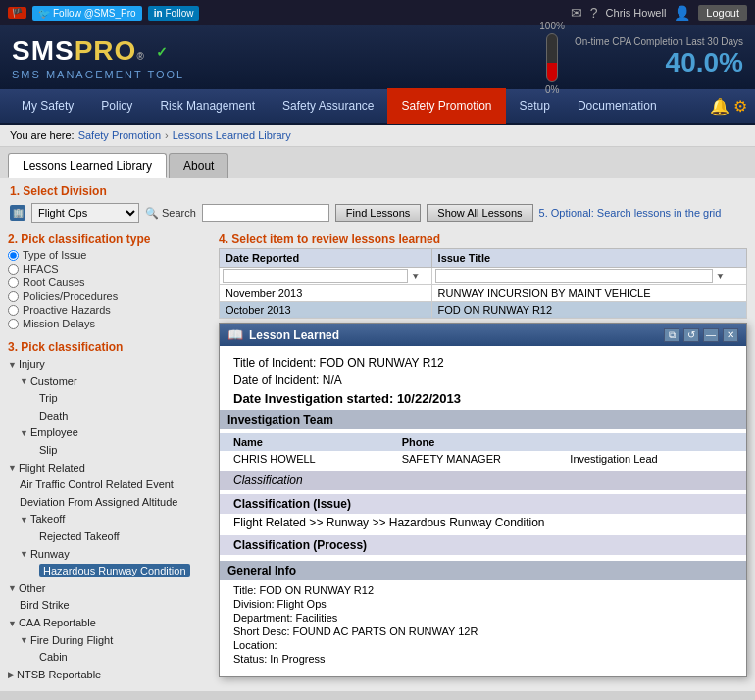  Describe the element at coordinates (277, 380) in the screenshot. I see `incident-date-label: Date of Incident:` at that location.